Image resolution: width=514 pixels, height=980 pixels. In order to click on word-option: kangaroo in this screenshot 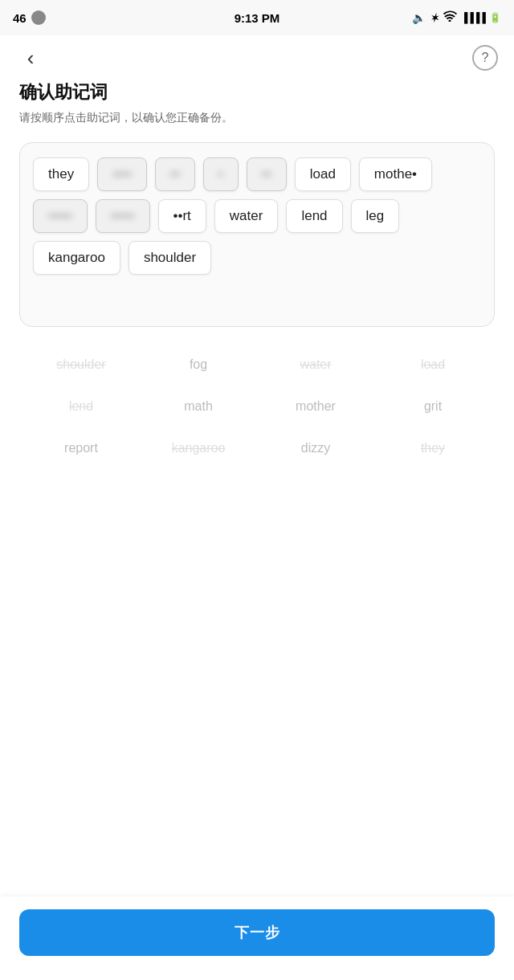, I will do `click(198, 448)`.